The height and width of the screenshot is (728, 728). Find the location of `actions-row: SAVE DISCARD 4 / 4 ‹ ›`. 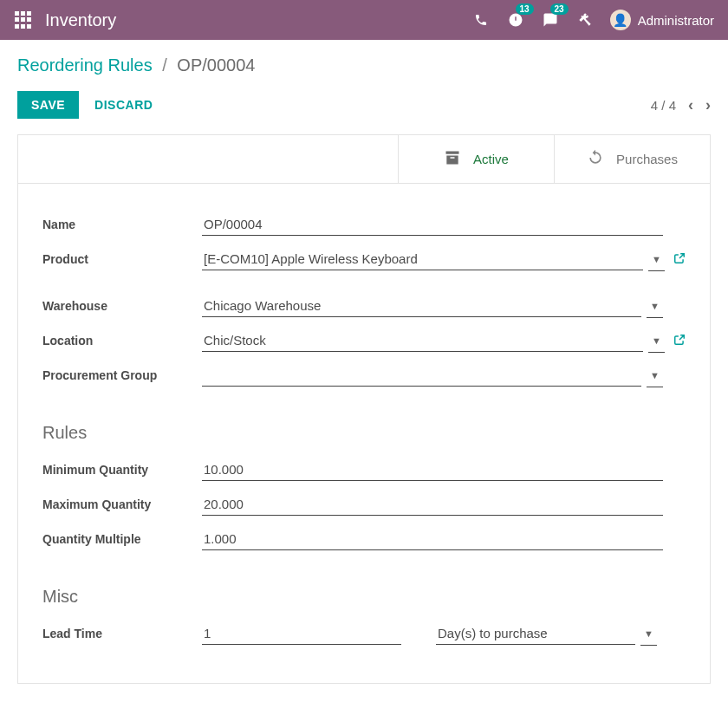

actions-row: SAVE DISCARD 4 / 4 ‹ › is located at coordinates (364, 109).